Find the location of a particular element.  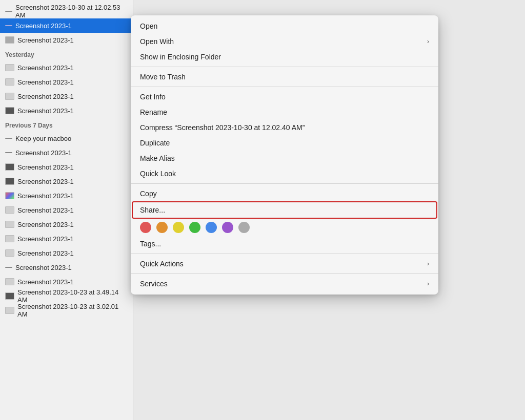

menu-item-duplicate: Duplicate is located at coordinates (285, 143).